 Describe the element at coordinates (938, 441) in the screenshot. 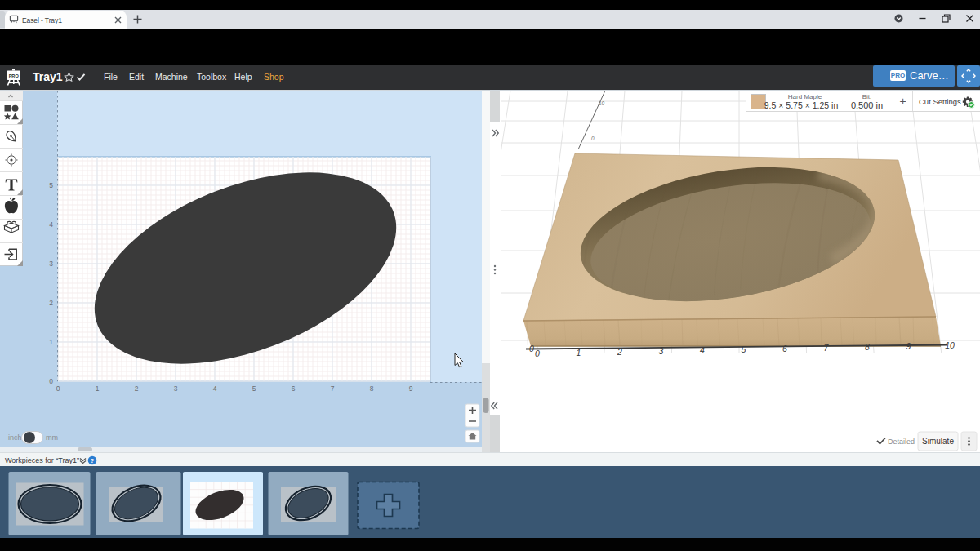

I see `svg-text: Simulate` at that location.